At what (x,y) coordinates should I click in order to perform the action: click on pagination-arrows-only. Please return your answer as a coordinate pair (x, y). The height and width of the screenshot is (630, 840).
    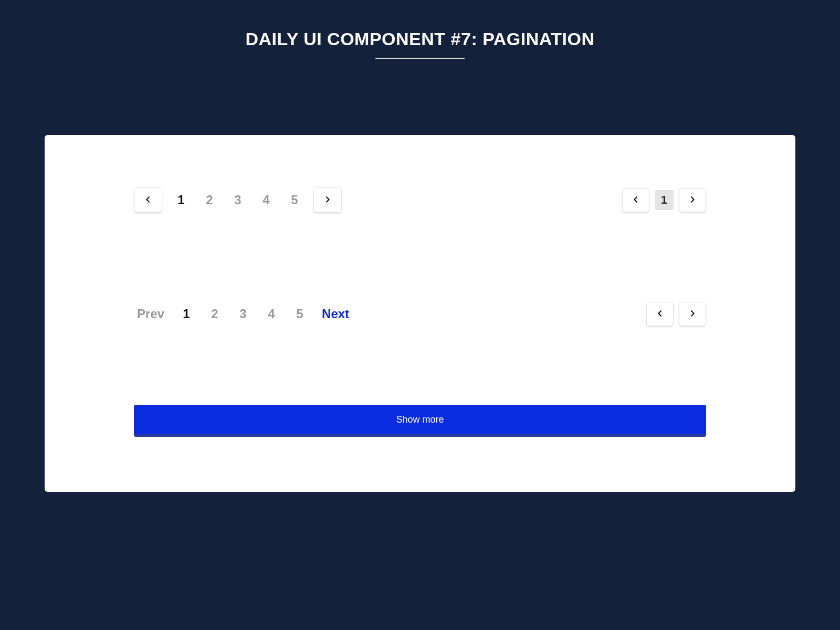
    Looking at the image, I should click on (676, 314).